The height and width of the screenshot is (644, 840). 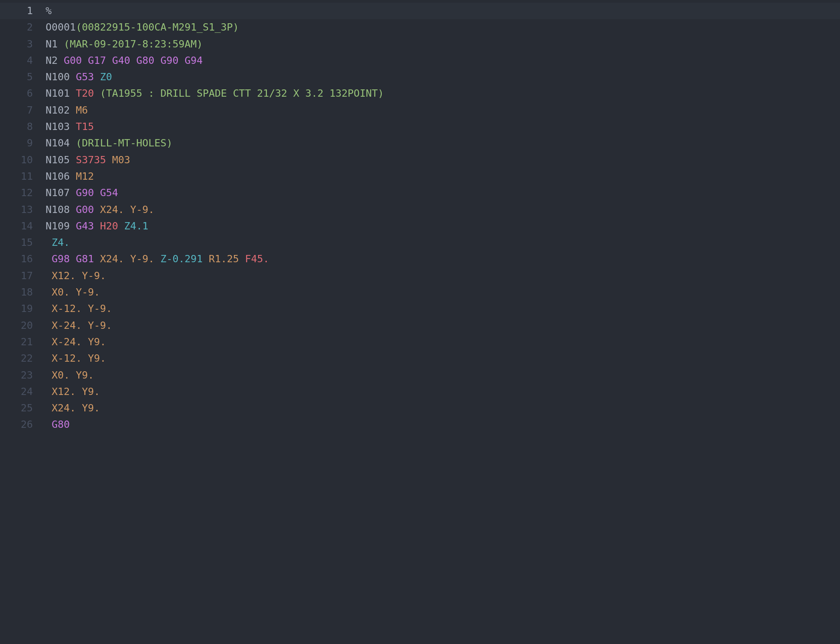 What do you see at coordinates (443, 375) in the screenshot?
I see `code-content: X0. Y9.` at bounding box center [443, 375].